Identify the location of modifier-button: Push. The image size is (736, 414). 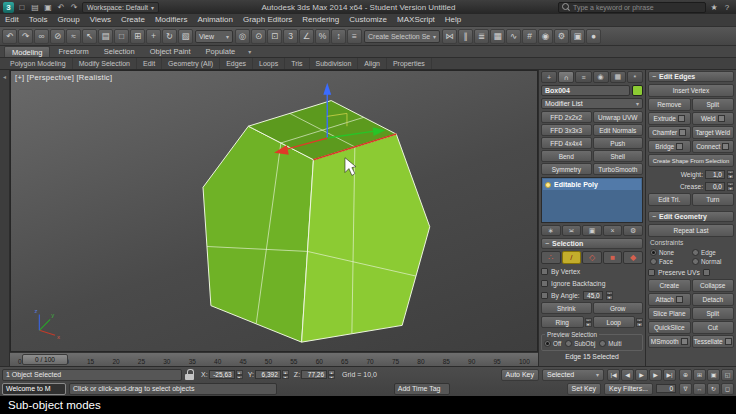
(618, 143).